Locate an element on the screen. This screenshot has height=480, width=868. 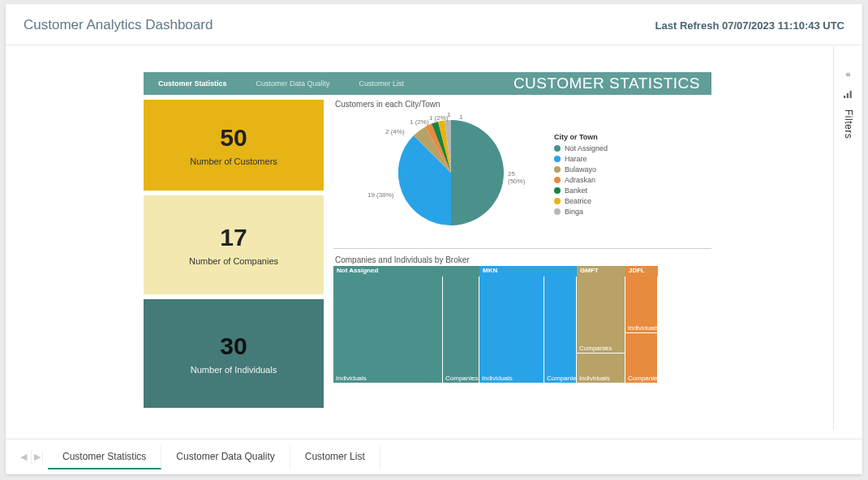
treemap-group-gmft: GMFT is located at coordinates (601, 271).